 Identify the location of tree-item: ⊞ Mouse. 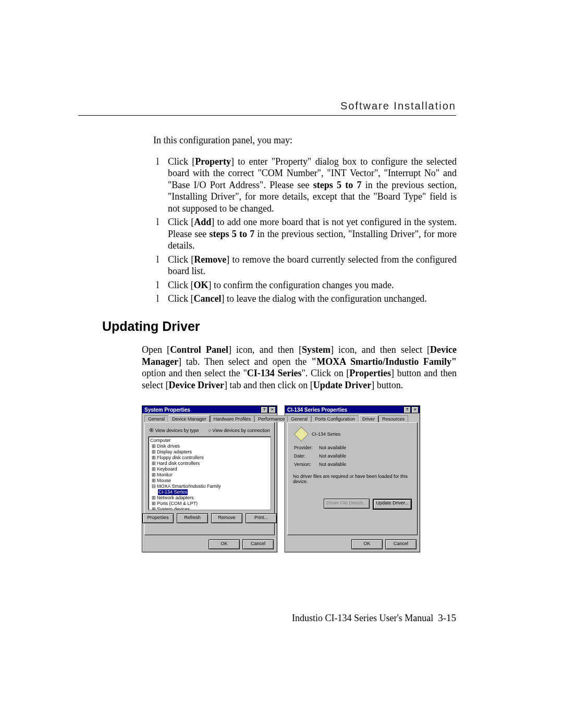
(210, 480).